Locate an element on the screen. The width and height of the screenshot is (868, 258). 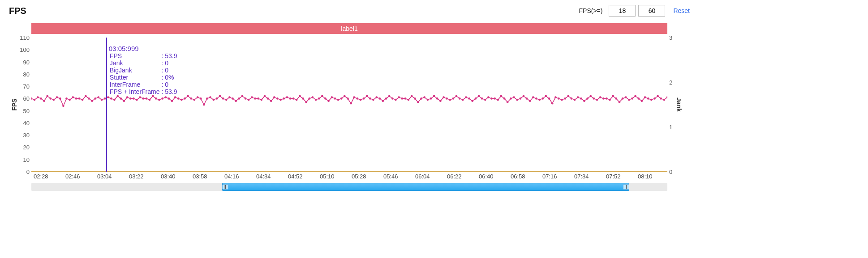
x-tick: 03:40 is located at coordinates (168, 176).